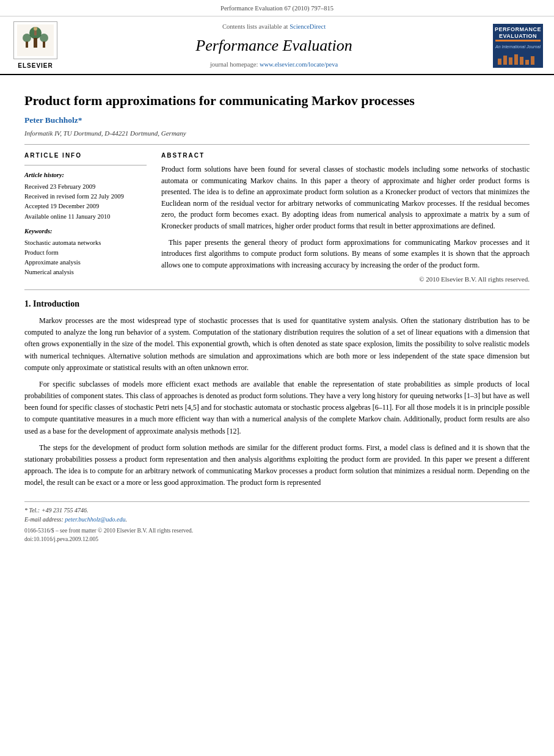 The width and height of the screenshot is (554, 756). What do you see at coordinates (277, 101) in the screenshot?
I see `paper-title: Product form approximations for communic…` at bounding box center [277, 101].